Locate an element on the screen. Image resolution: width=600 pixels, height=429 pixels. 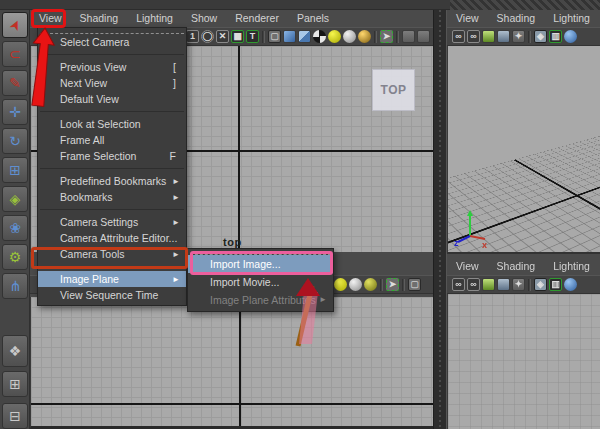
lasso-icon: ⊂ is located at coordinates (15, 54).